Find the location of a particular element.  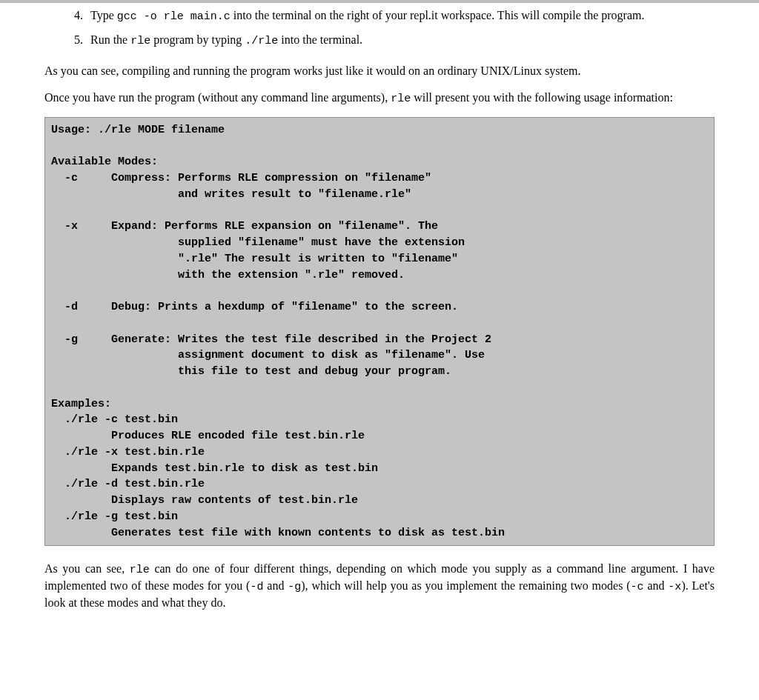

step-text-pre: Type is located at coordinates (104, 15).